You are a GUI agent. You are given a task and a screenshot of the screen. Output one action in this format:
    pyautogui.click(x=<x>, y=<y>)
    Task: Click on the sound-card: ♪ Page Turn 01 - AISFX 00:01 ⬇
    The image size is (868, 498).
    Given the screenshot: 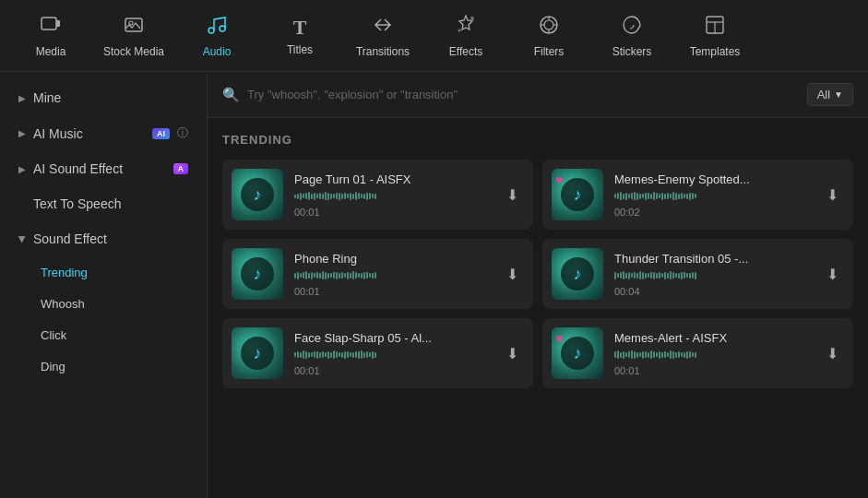 What is the action you would take?
    pyautogui.click(x=378, y=195)
    